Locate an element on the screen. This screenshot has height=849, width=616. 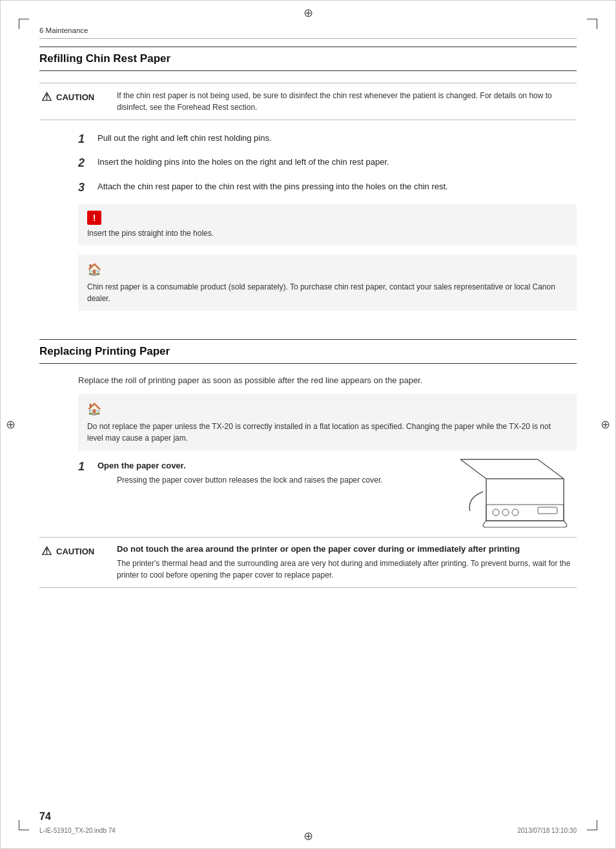
step2-text-wrapper: Open the paper cover. Pressing the paper… is located at coordinates (240, 473).